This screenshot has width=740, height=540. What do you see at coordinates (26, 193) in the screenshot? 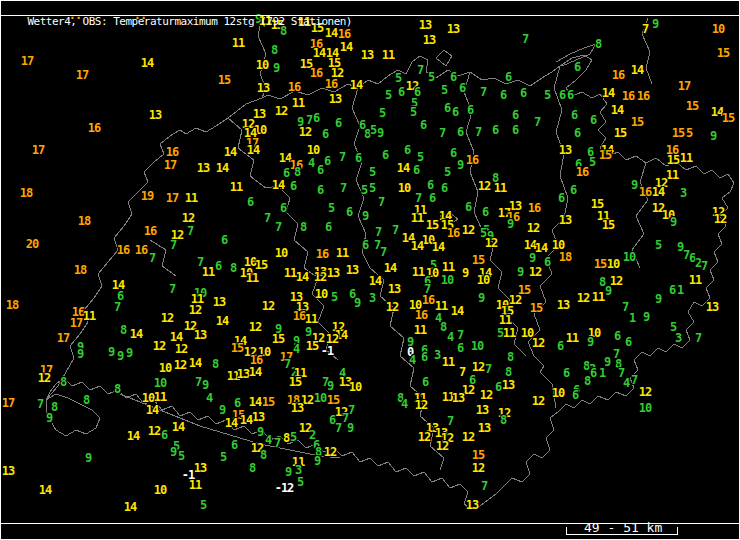
I see `station-value: 18` at bounding box center [26, 193].